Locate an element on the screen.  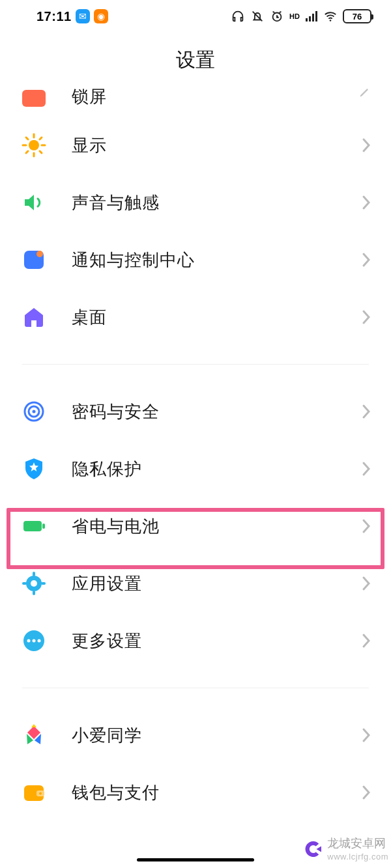
item-label: 桌面 is located at coordinates (205, 318).